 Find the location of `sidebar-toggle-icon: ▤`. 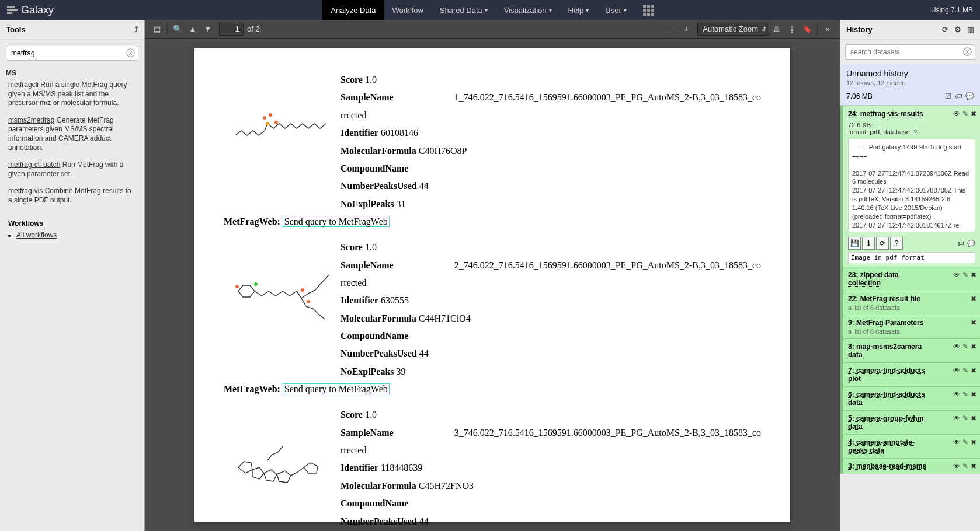

sidebar-toggle-icon: ▤ is located at coordinates (157, 29).